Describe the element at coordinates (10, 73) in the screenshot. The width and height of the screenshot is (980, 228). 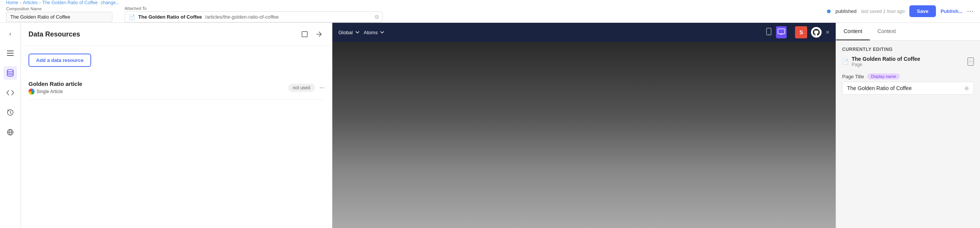
I see `sidebar-database-icon` at that location.